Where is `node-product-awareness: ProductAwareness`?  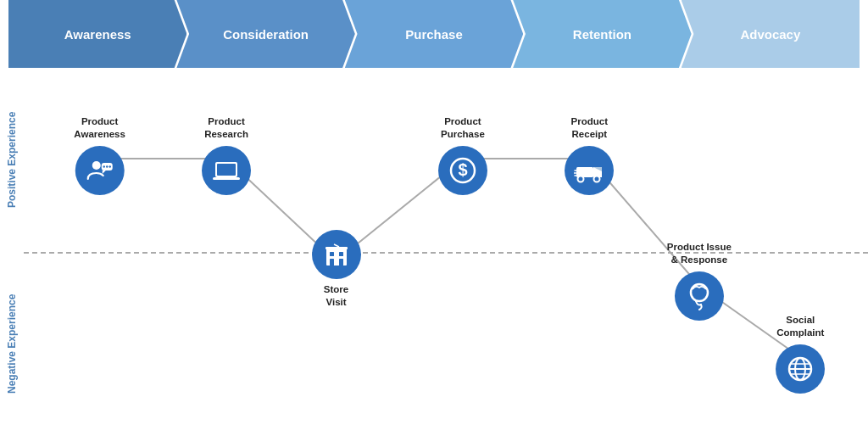
node-product-awareness: ProductAwareness is located at coordinates (100, 154).